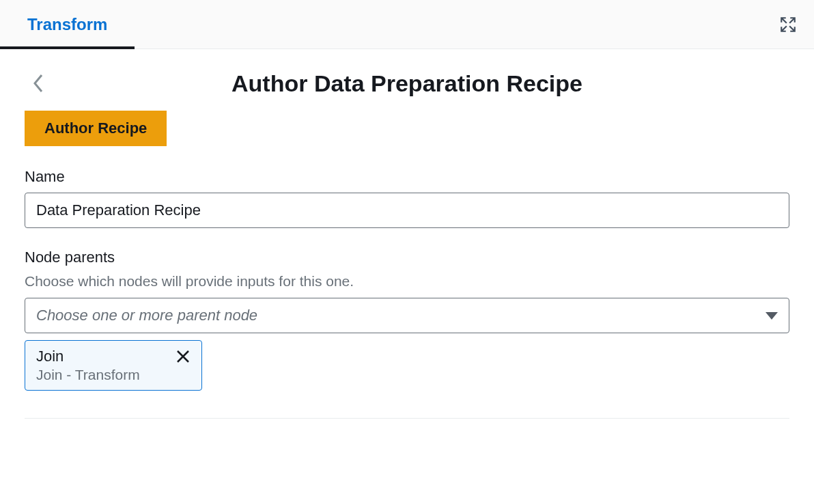 The width and height of the screenshot is (814, 504). I want to click on page-title: Author Data Preparation Recipe, so click(407, 83).